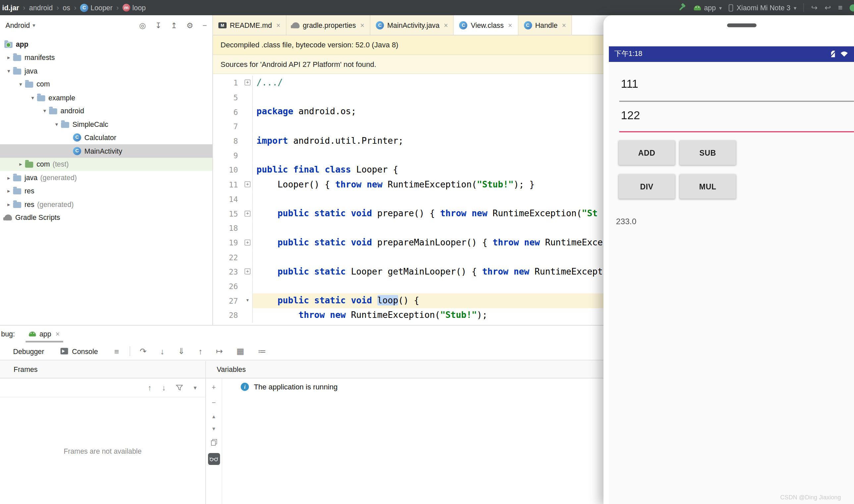 The image size is (854, 504). Describe the element at coordinates (545, 25) in the screenshot. I see `tab-handle: CHandle×` at that location.